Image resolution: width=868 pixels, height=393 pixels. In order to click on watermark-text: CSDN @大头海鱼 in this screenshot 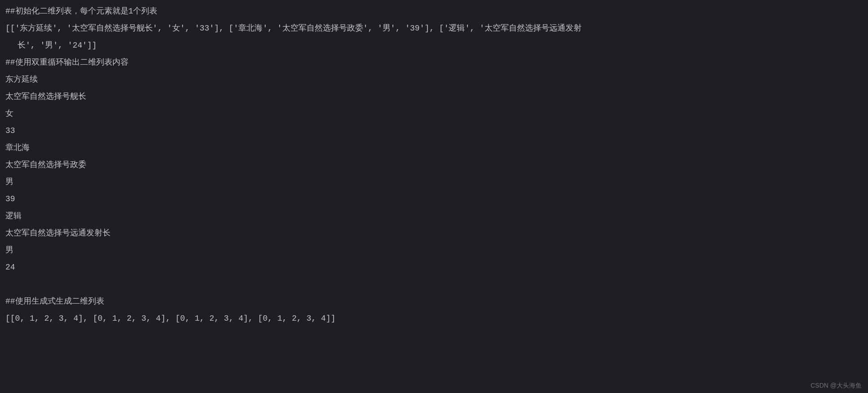, I will do `click(836, 385)`.